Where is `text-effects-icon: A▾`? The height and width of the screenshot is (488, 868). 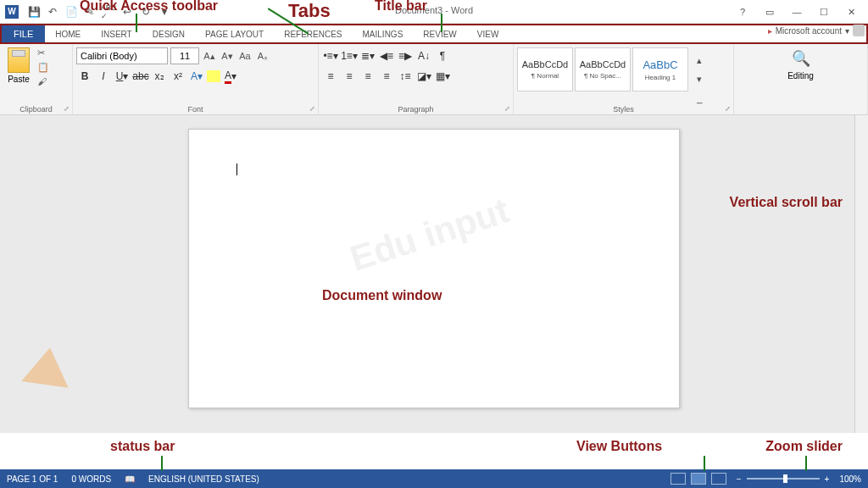
text-effects-icon: A▾ is located at coordinates (197, 76).